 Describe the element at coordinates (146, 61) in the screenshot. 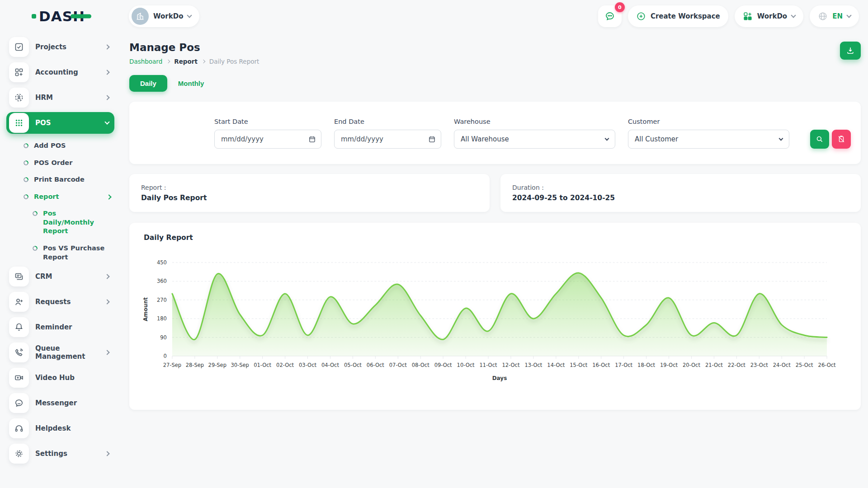

I see `breadcrumb-dashboard: Dashboard` at that location.